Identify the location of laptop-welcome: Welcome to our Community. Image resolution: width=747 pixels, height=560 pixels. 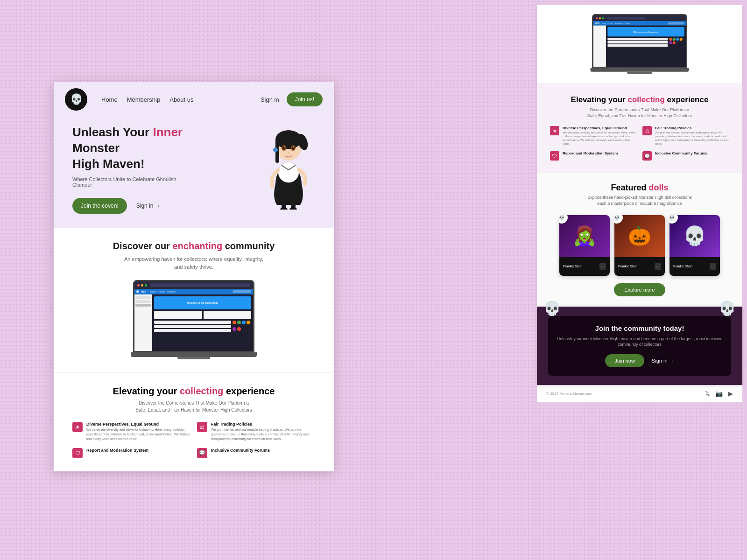
(203, 303).